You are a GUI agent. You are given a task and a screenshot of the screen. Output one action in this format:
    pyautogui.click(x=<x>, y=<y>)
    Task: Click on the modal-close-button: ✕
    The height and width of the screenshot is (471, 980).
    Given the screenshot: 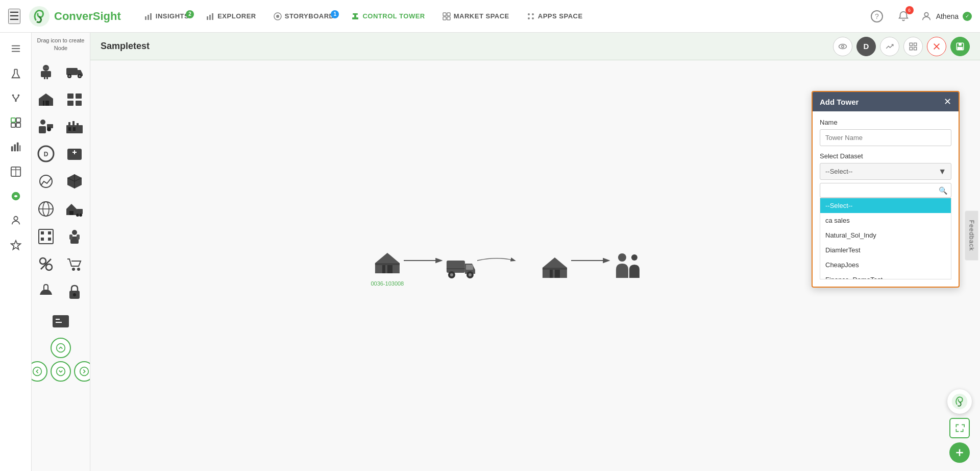 What is the action you would take?
    pyautogui.click(x=947, y=102)
    